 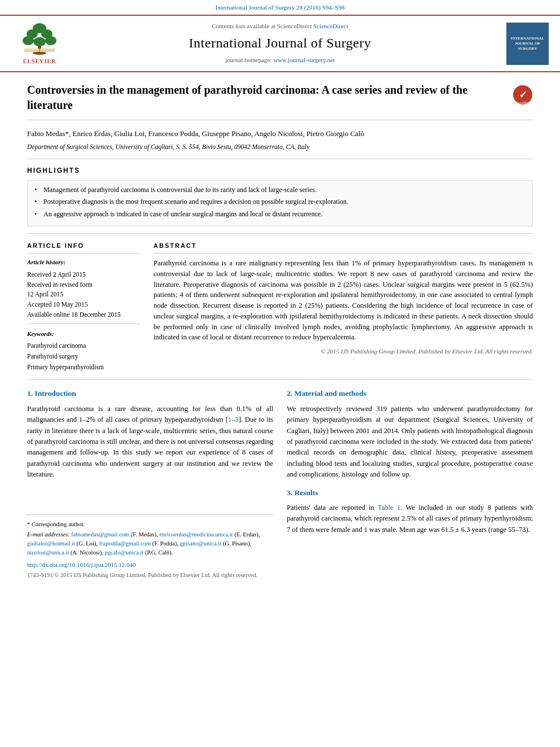 I want to click on abstract-text: Parathyroid carcinoma is a rare malignan…, so click(x=343, y=300).